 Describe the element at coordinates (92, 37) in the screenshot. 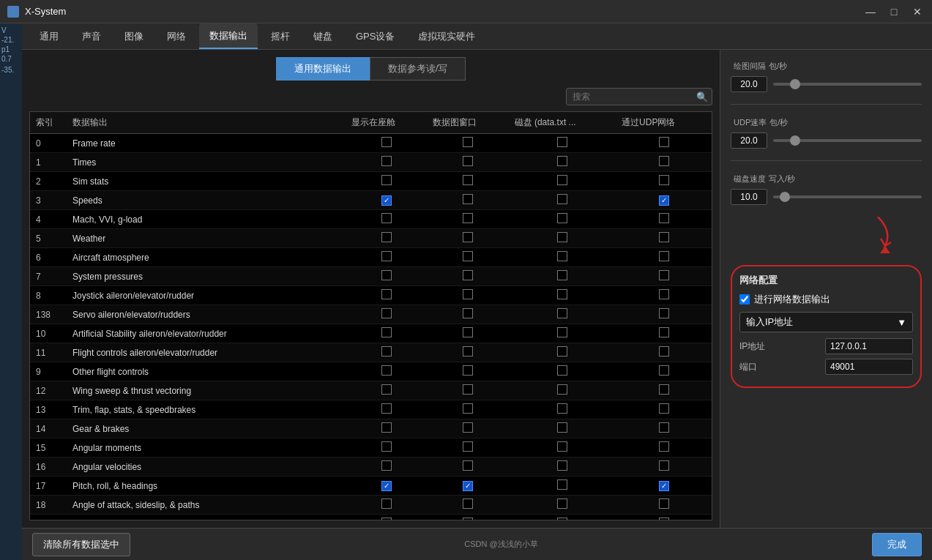

I see `tab-sound: 声音` at that location.